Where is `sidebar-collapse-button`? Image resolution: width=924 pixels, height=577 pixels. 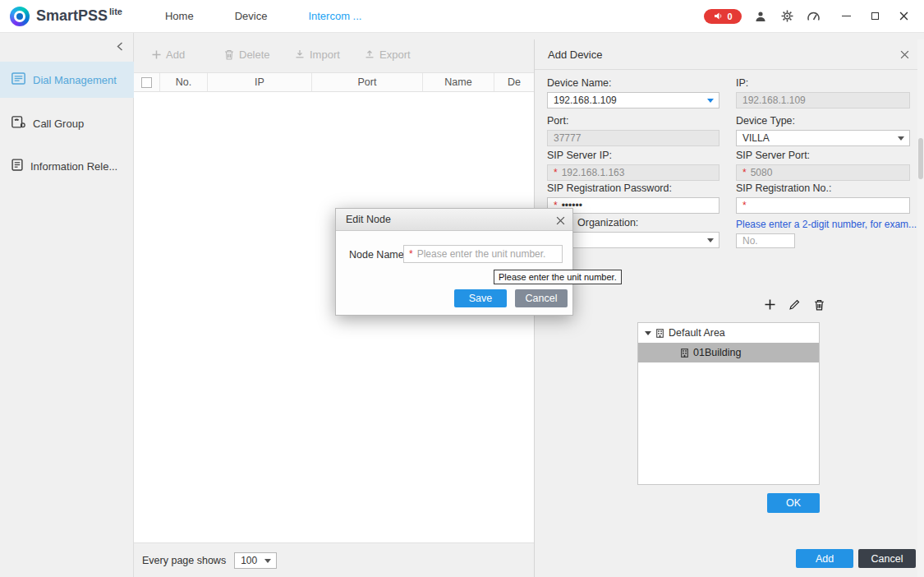
sidebar-collapse-button is located at coordinates (120, 46).